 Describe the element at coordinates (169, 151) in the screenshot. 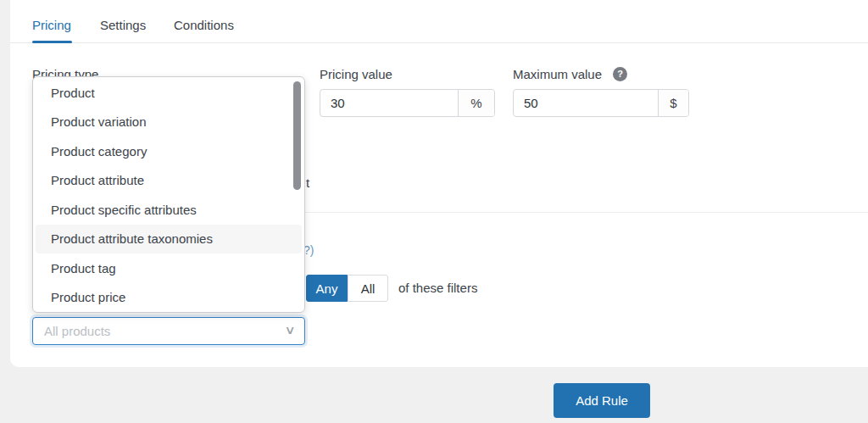

I see `dropdown-option-product-category: Product category` at that location.